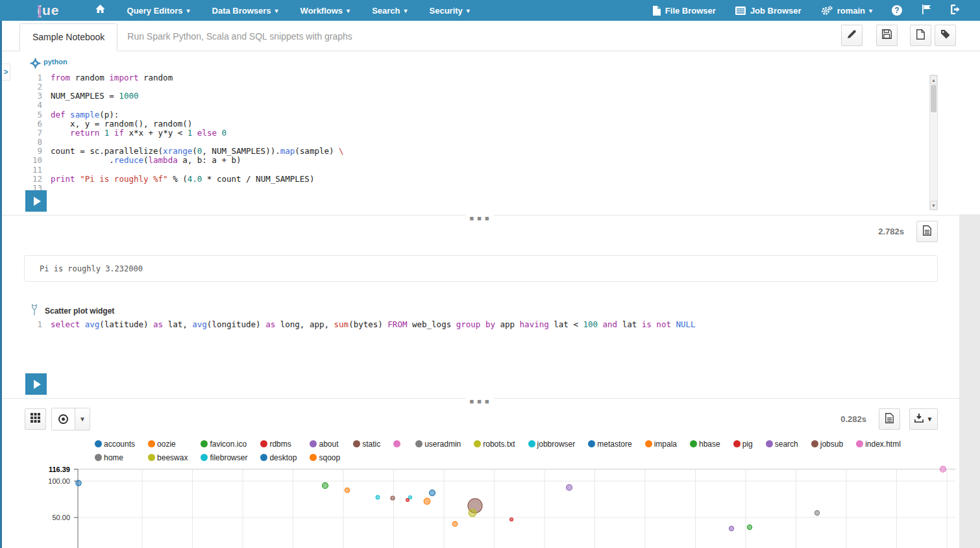 This screenshot has width=980, height=548. What do you see at coordinates (79, 311) in the screenshot?
I see `sql-snippet-title: Scatter plot widget` at bounding box center [79, 311].